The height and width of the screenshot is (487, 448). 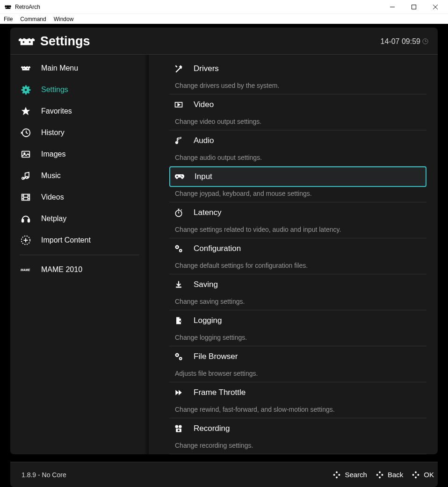 I want to click on history-icon, so click(x=31, y=133).